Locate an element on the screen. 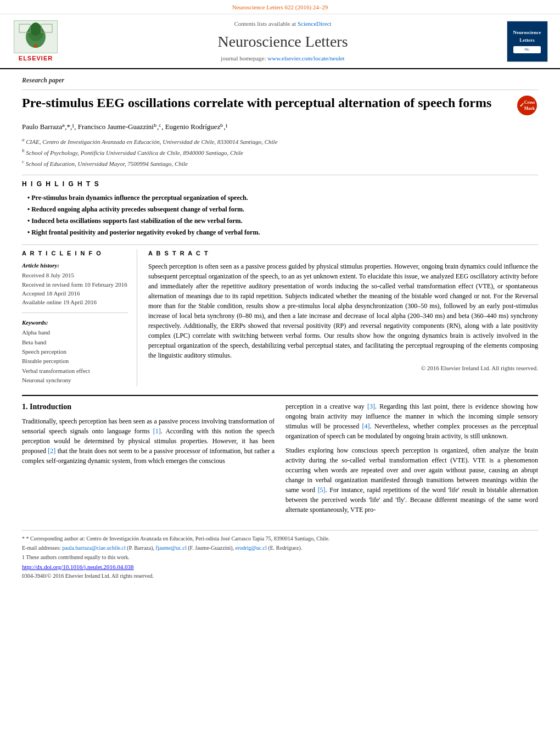  intro-right-p1: perception in a creative way [3]. Regard… is located at coordinates (412, 421).